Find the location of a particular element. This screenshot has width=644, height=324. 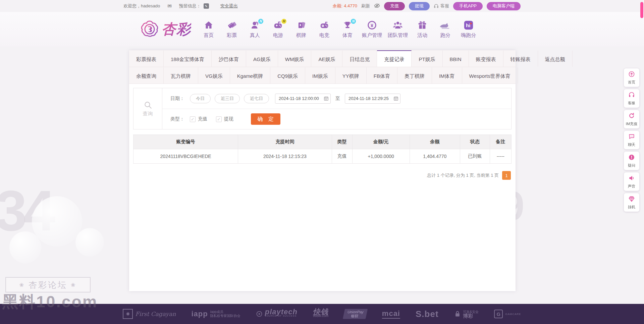

quick-range-7days-button: 近七日 is located at coordinates (256, 99).